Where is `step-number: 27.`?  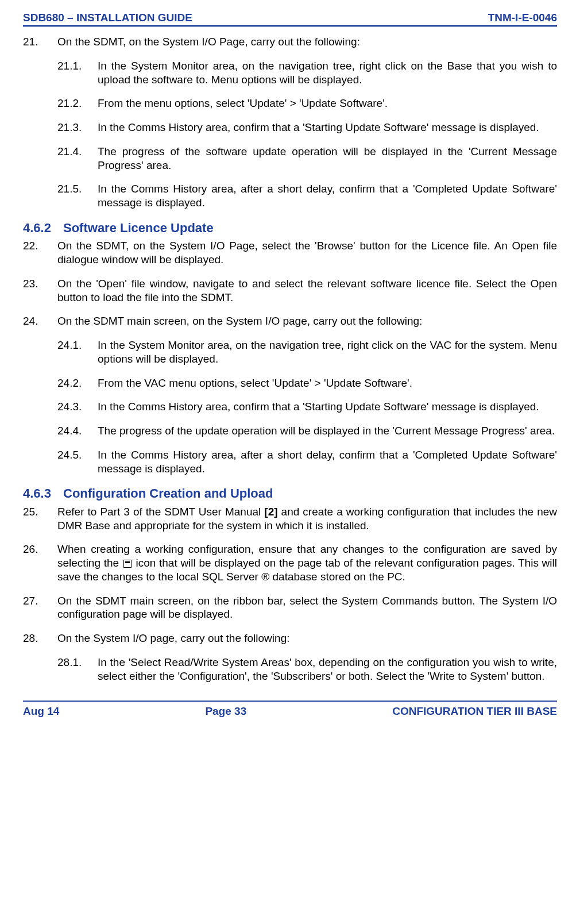
step-number: 27. is located at coordinates (40, 608).